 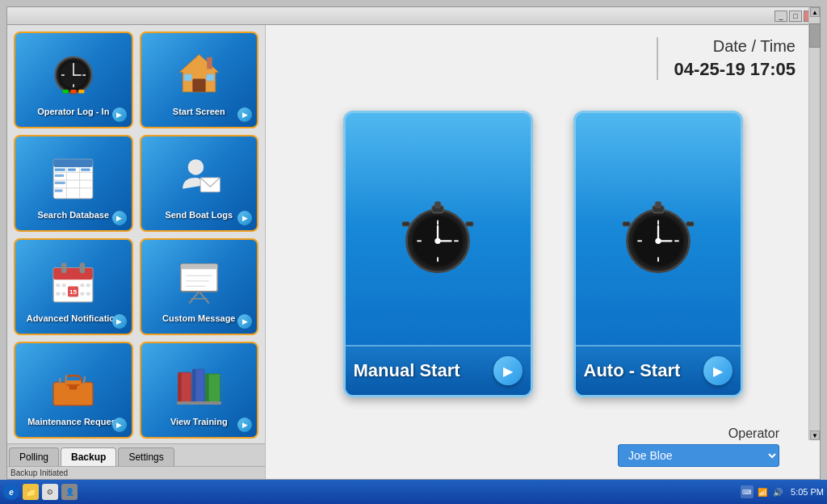 What do you see at coordinates (50, 492) in the screenshot?
I see `chrome-icon: ⊙` at bounding box center [50, 492].